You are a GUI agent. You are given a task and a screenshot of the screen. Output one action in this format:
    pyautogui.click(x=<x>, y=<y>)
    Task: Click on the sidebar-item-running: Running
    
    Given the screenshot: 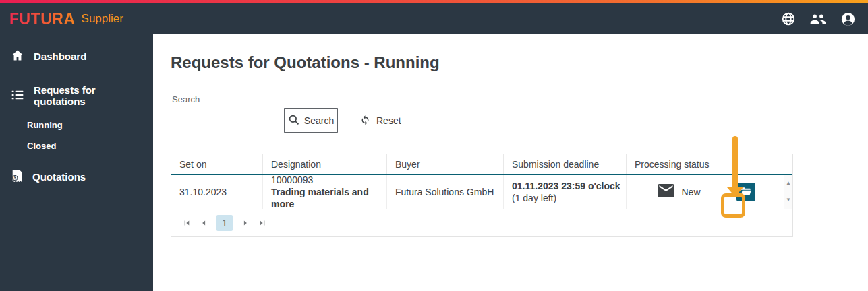 What is the action you would take?
    pyautogui.click(x=77, y=125)
    